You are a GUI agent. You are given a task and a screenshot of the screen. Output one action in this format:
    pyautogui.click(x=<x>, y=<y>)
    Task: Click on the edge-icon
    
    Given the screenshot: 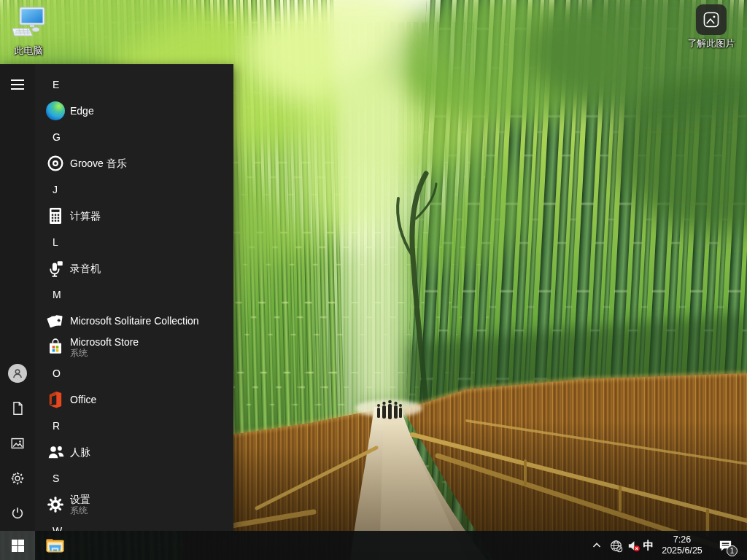 What is the action you would take?
    pyautogui.click(x=55, y=111)
    